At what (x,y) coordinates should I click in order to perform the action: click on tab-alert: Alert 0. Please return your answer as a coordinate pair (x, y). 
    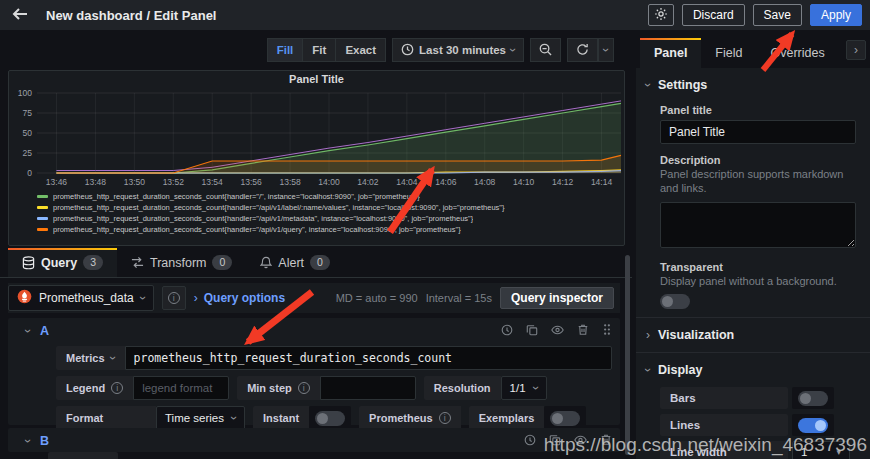
    Looking at the image, I should click on (295, 262).